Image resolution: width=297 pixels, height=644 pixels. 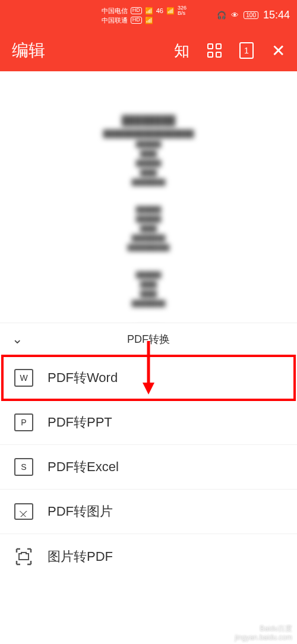 What do you see at coordinates (182, 51) in the screenshot?
I see `zhi-button: 知` at bounding box center [182, 51].